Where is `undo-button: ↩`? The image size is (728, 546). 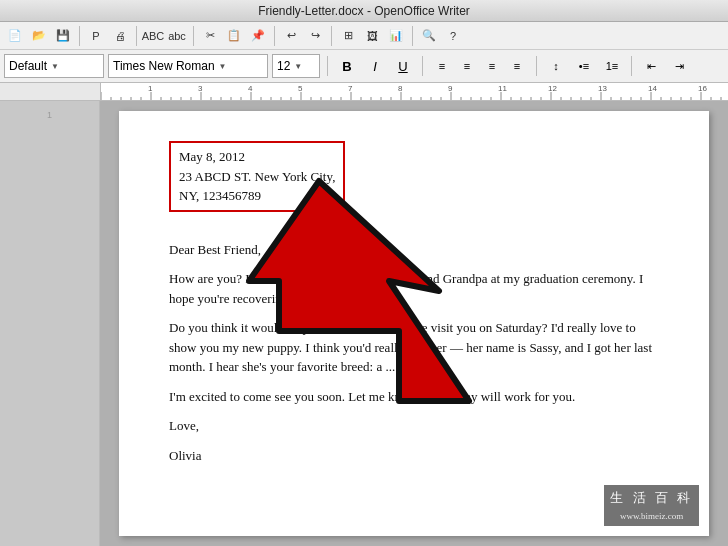
undo-button: ↩ is located at coordinates (291, 36).